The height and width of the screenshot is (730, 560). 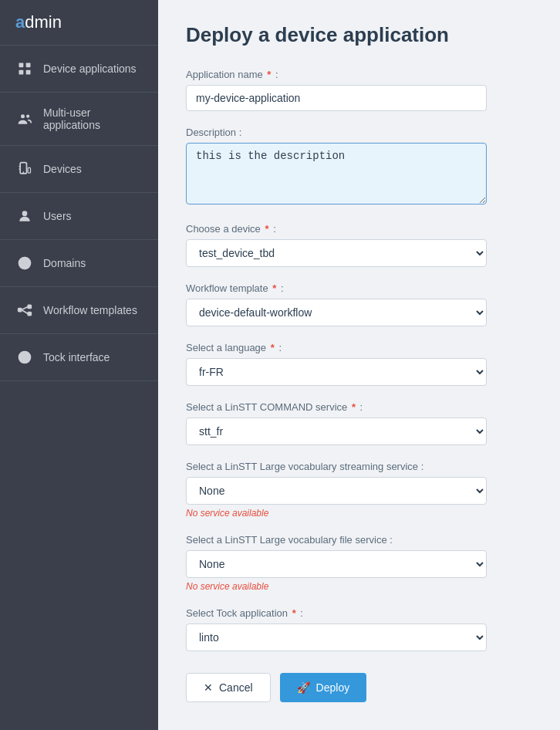 What do you see at coordinates (359, 613) in the screenshot?
I see `tock-app-label: Select Tock application * :` at bounding box center [359, 613].